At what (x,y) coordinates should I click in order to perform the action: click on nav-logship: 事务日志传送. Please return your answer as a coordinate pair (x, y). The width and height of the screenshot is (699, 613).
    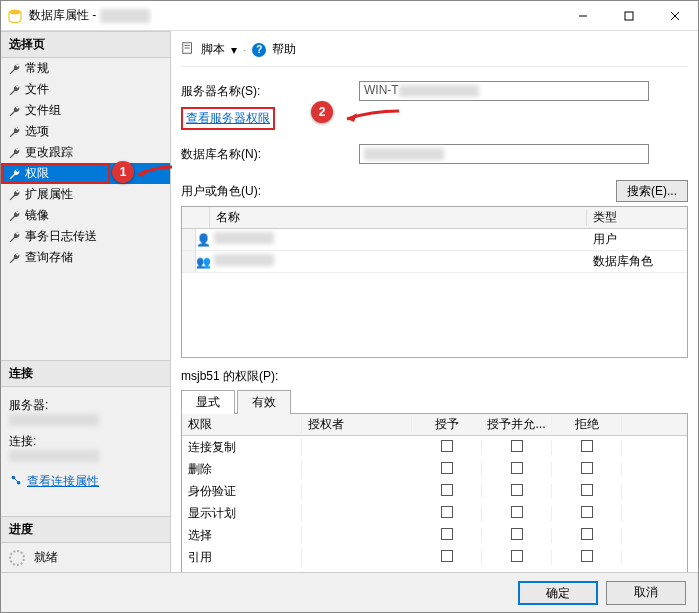
    Looking at the image, I should click on (86, 236).